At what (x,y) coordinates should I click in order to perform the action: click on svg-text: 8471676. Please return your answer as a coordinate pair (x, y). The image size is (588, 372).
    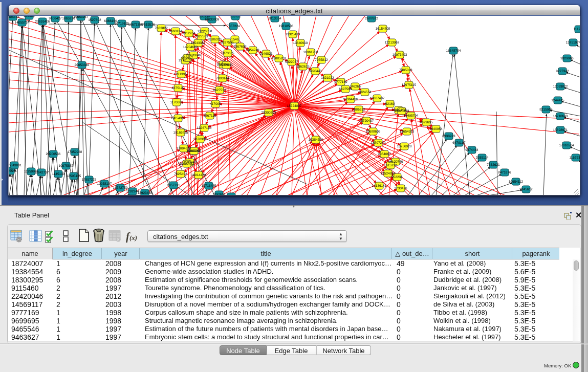
    Looking at the image, I should click on (505, 173).